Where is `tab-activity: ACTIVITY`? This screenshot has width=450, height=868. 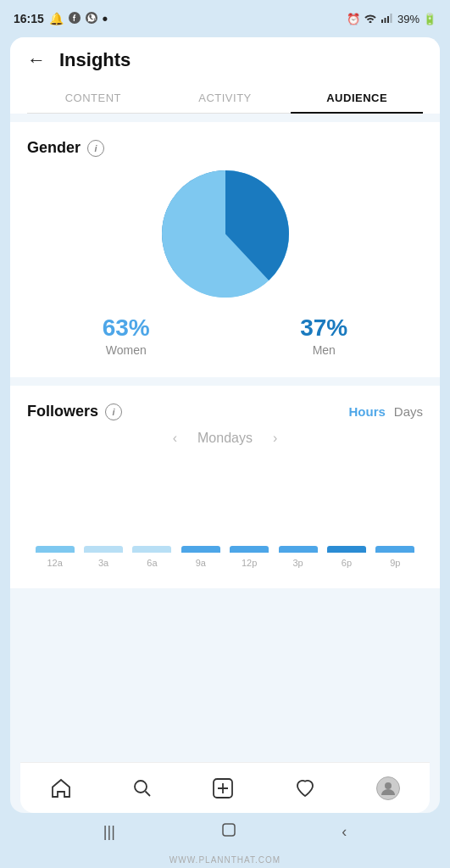 tab-activity: ACTIVITY is located at coordinates (225, 98).